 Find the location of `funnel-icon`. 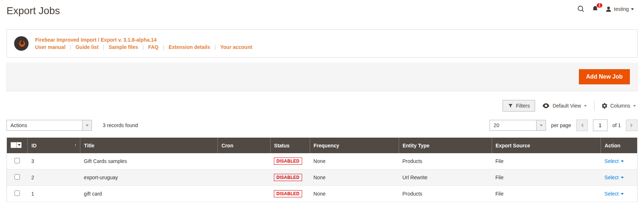

funnel-icon is located at coordinates (510, 106).